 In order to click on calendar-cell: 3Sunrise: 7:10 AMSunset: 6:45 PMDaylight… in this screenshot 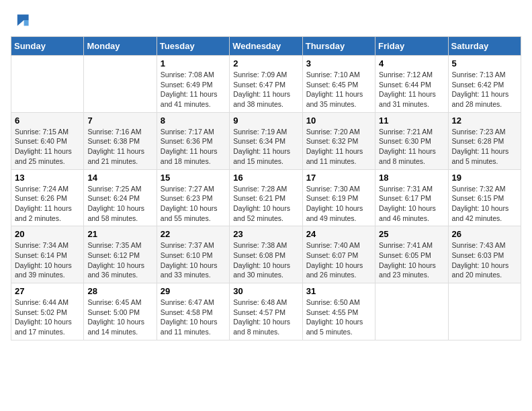, I will do `click(339, 85)`.